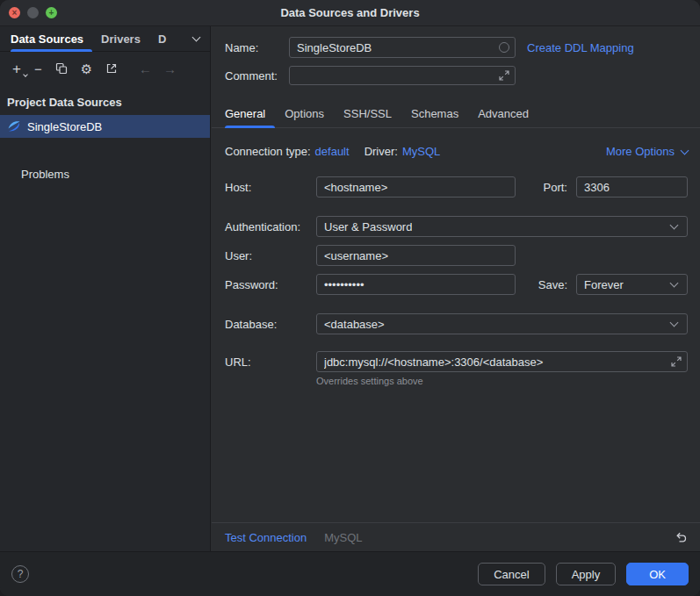 The width and height of the screenshot is (700, 596). I want to click on history-nav: ← →, so click(158, 68).